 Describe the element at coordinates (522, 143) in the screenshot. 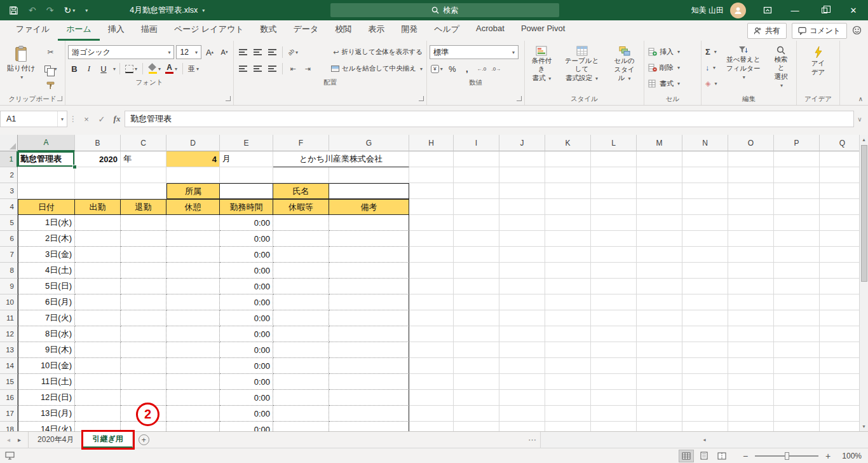

I see `column-header-J: J` at that location.